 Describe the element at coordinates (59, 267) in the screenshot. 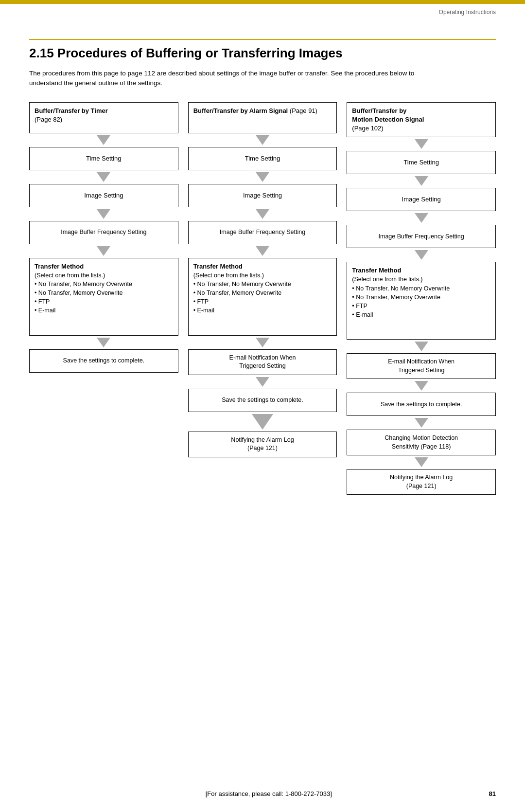

I see `transfer-bold-col1: Transfer Method` at that location.